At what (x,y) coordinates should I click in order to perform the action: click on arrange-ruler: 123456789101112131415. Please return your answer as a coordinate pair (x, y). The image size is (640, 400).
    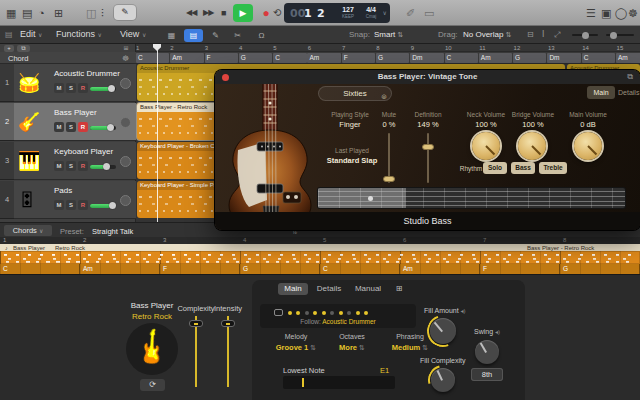
    Looking at the image, I should click on (388, 48).